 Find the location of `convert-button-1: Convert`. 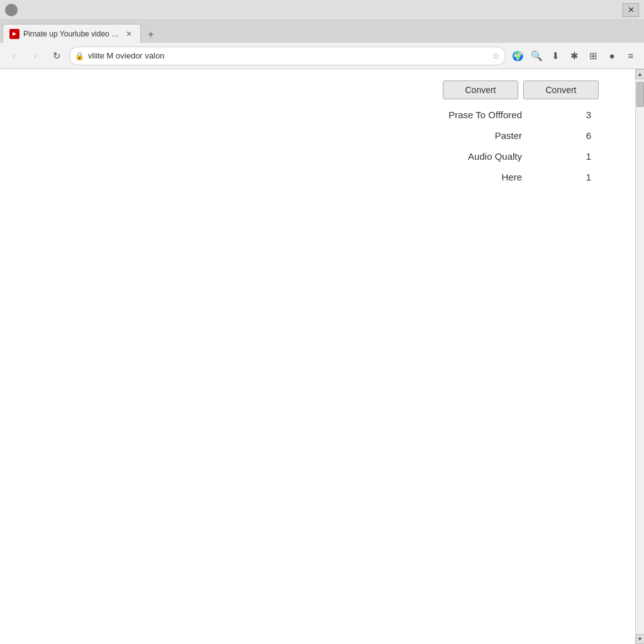

convert-button-1: Convert is located at coordinates (480, 90).